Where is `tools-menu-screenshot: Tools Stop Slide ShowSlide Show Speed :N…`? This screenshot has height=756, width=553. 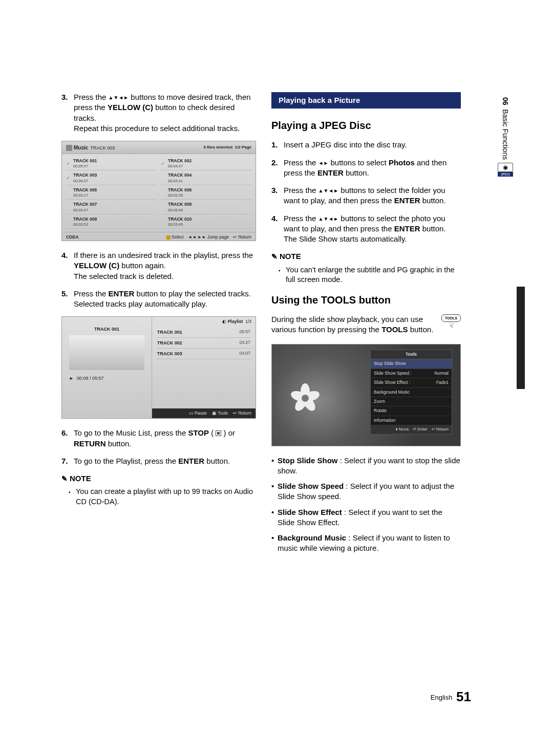 tools-menu-screenshot: Tools Stop Slide ShowSlide Show Speed :N… is located at coordinates (366, 395).